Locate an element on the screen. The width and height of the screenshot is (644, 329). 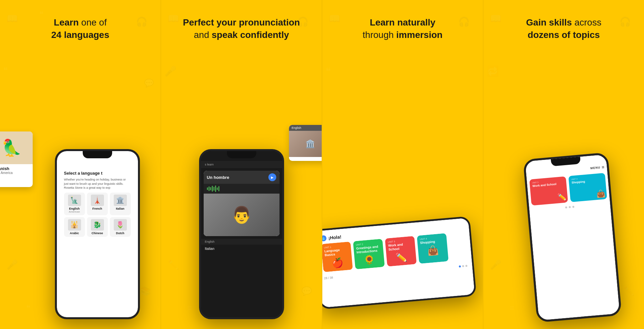
p4-bg-lines: ≡ is located at coordinates (512, 308).